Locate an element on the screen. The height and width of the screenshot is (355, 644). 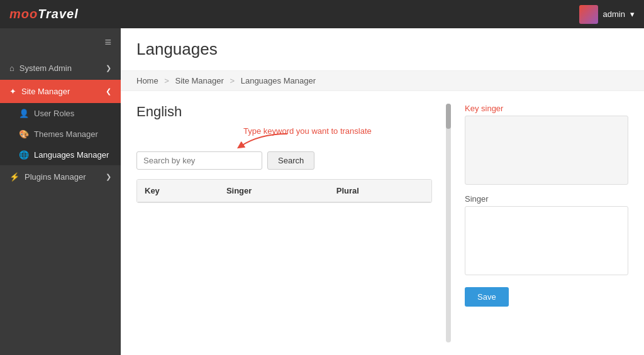
sidebar-item-languages-manager: 🌐 Languages Manager is located at coordinates (60, 155).